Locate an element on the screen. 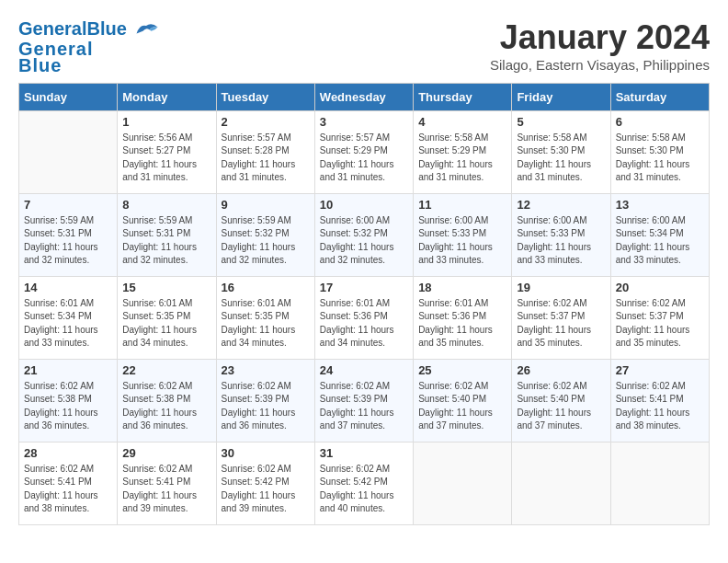 This screenshot has height=563, width=728. calendar-cell: 11Sunrise: 6:00 AM Sunset: 5:33 PM Dayli… is located at coordinates (463, 235).